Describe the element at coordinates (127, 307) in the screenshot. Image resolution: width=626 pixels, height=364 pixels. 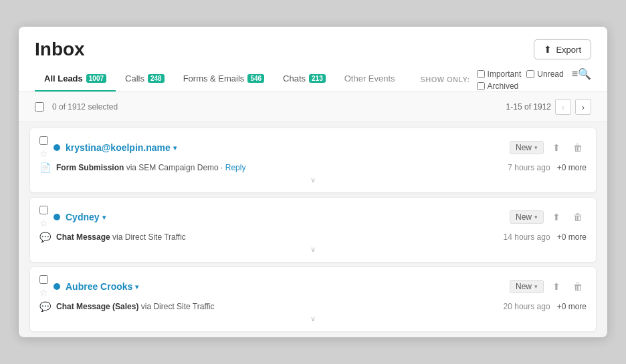
I see `lead-detail-left: 💬 Chat Message (Sales) via Direct Site T…` at that location.